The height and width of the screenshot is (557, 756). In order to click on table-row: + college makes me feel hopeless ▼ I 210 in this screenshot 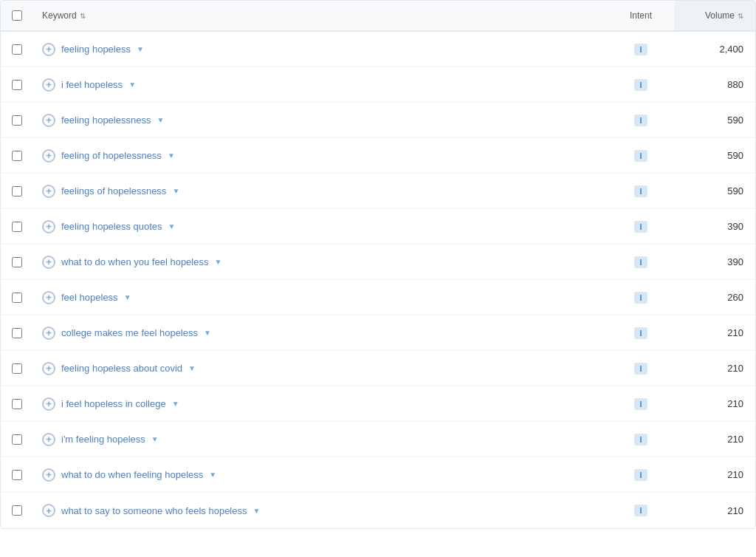, I will do `click(378, 333)`.